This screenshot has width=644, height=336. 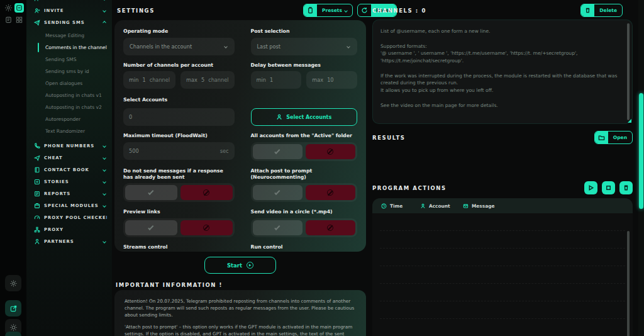 I want to click on play-button, so click(x=591, y=188).